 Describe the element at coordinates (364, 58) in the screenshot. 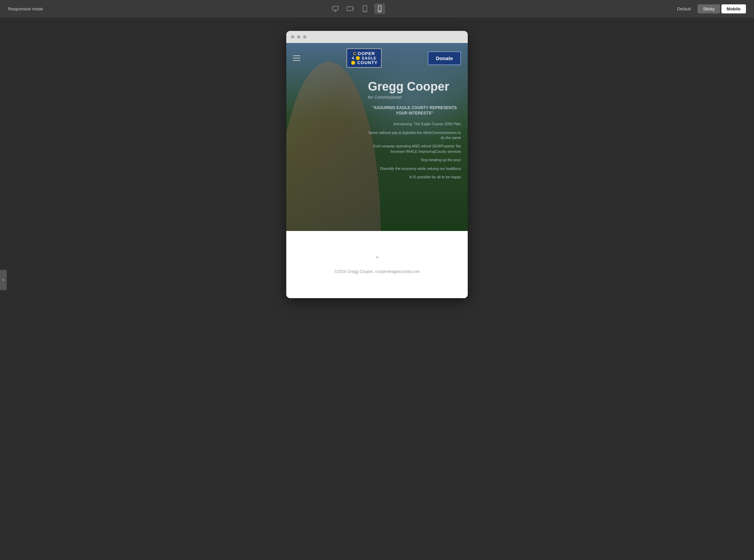

I see `logo-row-2: 4 EAGLE` at that location.